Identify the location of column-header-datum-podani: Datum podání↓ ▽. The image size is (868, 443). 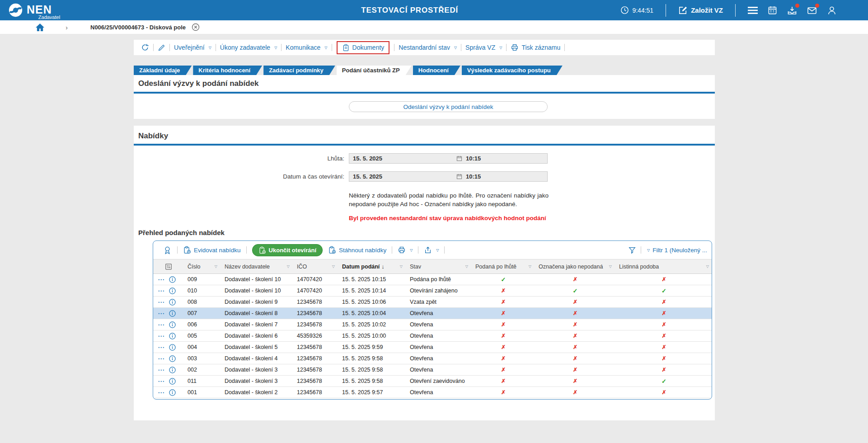
(372, 267).